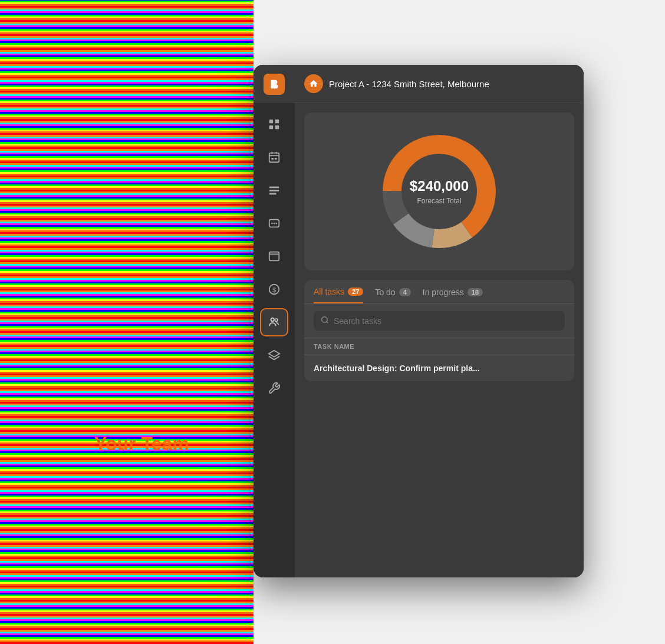  I want to click on tab-all-tasks: All tasks 27, so click(338, 295).